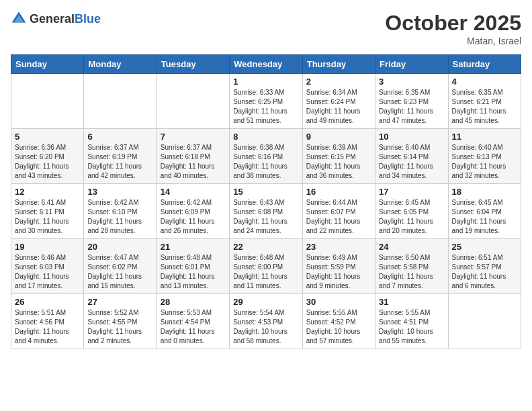 The height and width of the screenshot is (411, 532). What do you see at coordinates (485, 107) in the screenshot?
I see `day-info: Sunrise: 6:35 AM Sunset: 6:21 PM Dayligh…` at bounding box center [485, 107].